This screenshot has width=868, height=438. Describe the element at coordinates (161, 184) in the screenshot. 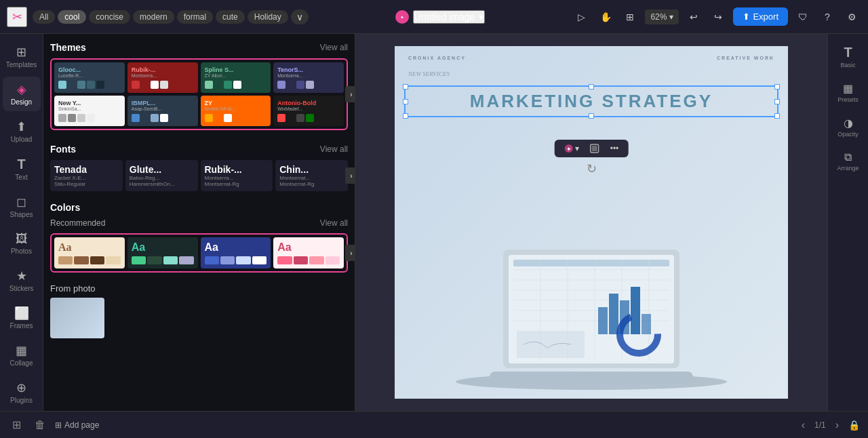

I see `font-sub-2b: HammersmithOn...` at that location.